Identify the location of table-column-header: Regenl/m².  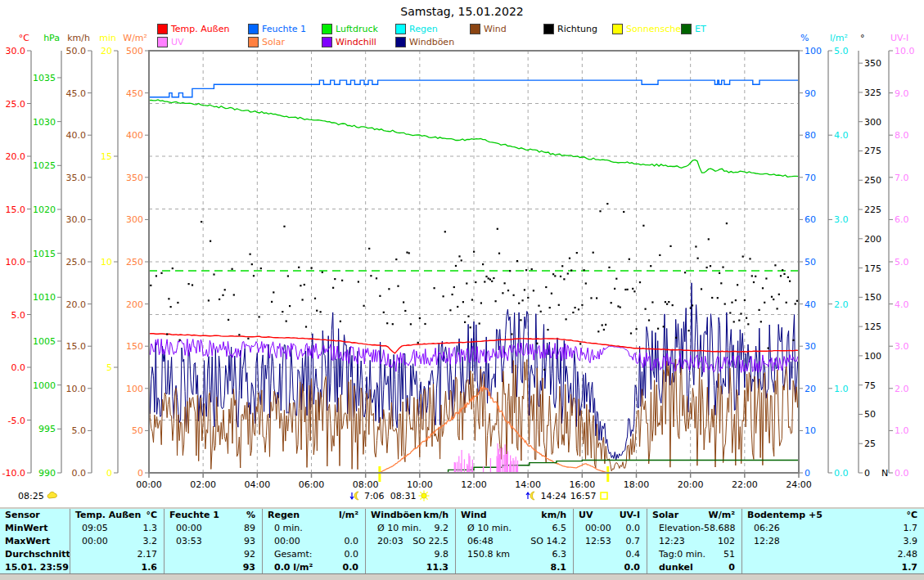
(314, 515).